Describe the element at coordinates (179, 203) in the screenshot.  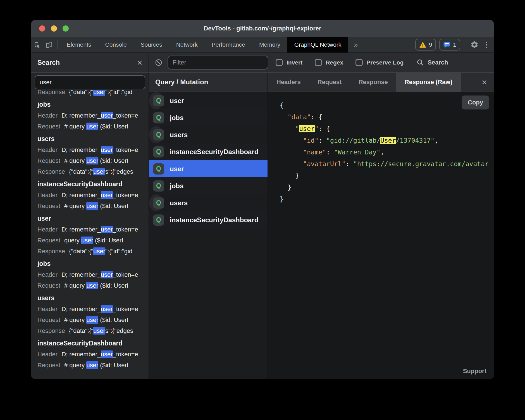
I see `query-item-label: users` at that location.